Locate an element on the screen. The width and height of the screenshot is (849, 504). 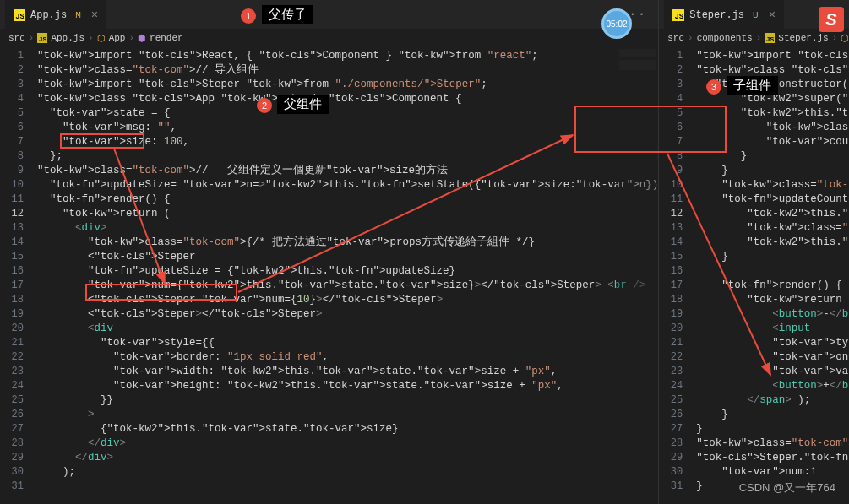
tab-modified-badge: M is located at coordinates (78, 15).